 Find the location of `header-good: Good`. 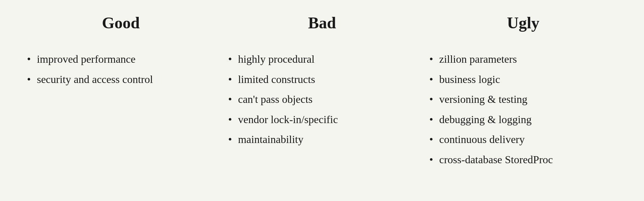

header-good: Good is located at coordinates (121, 23).